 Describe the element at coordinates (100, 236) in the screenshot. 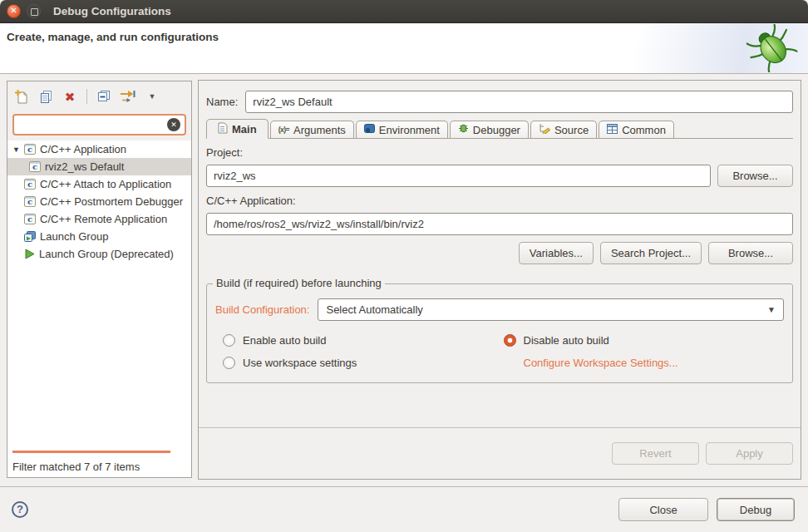

I see `tree-item-launch-group: Launch Group` at that location.